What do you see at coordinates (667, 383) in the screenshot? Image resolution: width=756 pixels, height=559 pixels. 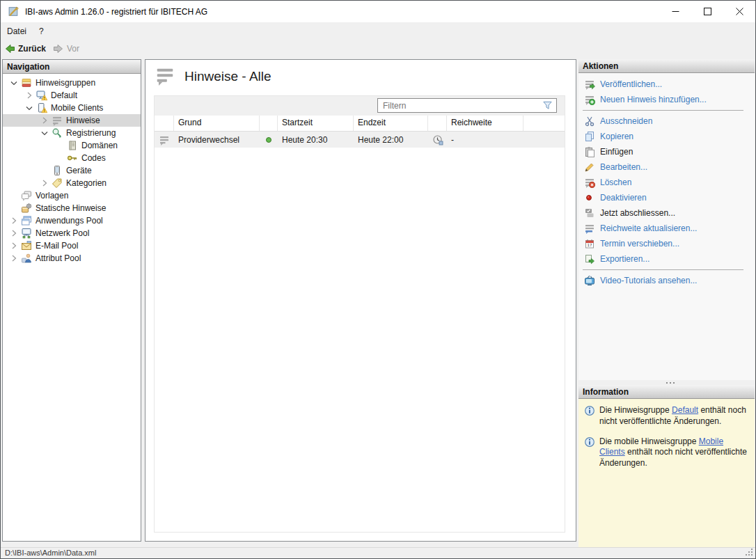 I see `panel-splitter` at bounding box center [667, 383].